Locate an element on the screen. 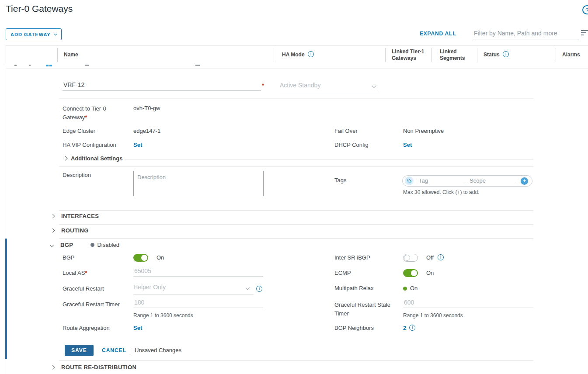 The image size is (588, 374). bgp-section-label: BGP is located at coordinates (66, 245).